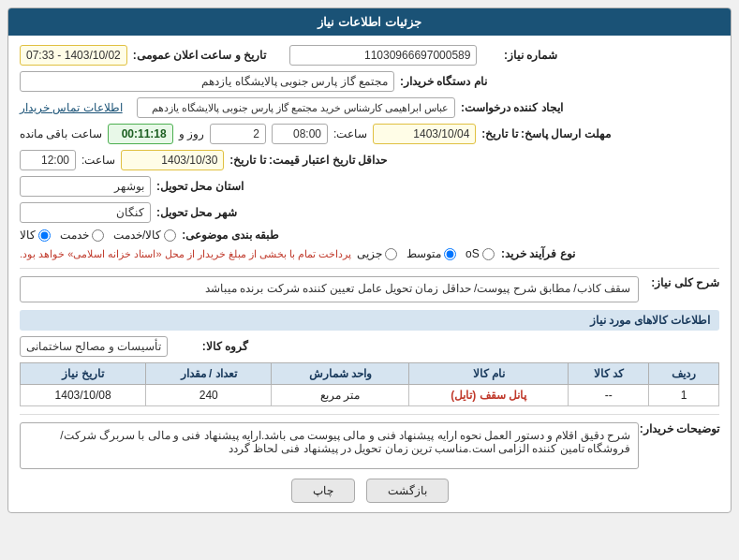  What do you see at coordinates (207, 81) in the screenshot?
I see `buyer-value: مجتمع گاز پارس جنوبی پالایشگاه یازدهم` at bounding box center [207, 81].